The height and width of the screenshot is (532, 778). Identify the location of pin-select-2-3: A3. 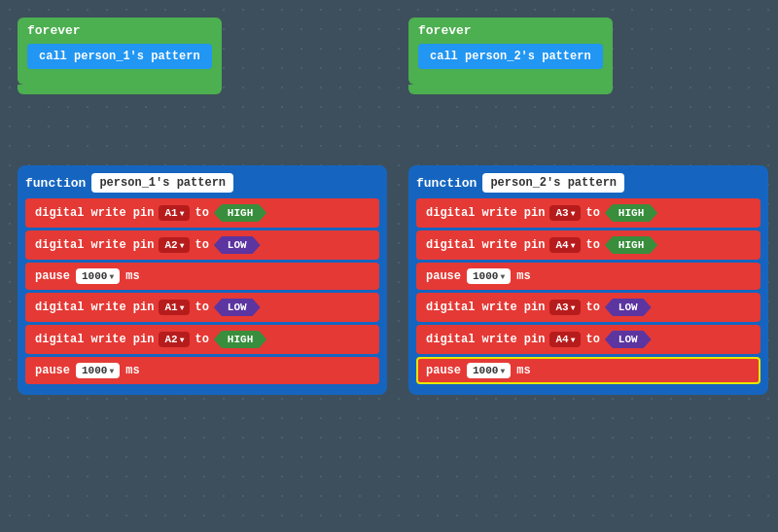
(565, 307).